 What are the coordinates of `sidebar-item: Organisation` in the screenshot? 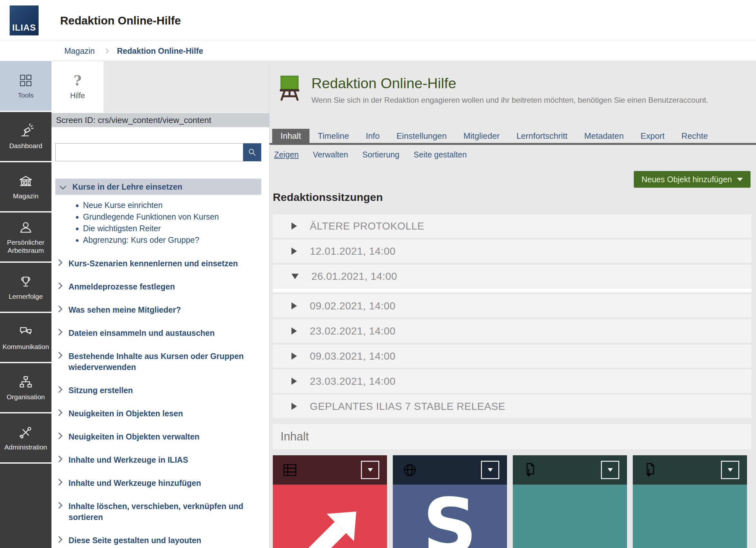 It's located at (26, 388).